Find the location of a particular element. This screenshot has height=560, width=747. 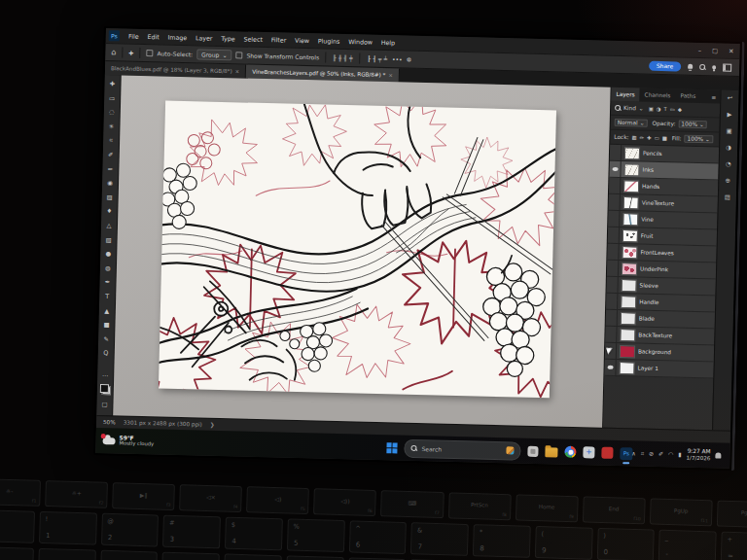

chrome-icon is located at coordinates (570, 452).